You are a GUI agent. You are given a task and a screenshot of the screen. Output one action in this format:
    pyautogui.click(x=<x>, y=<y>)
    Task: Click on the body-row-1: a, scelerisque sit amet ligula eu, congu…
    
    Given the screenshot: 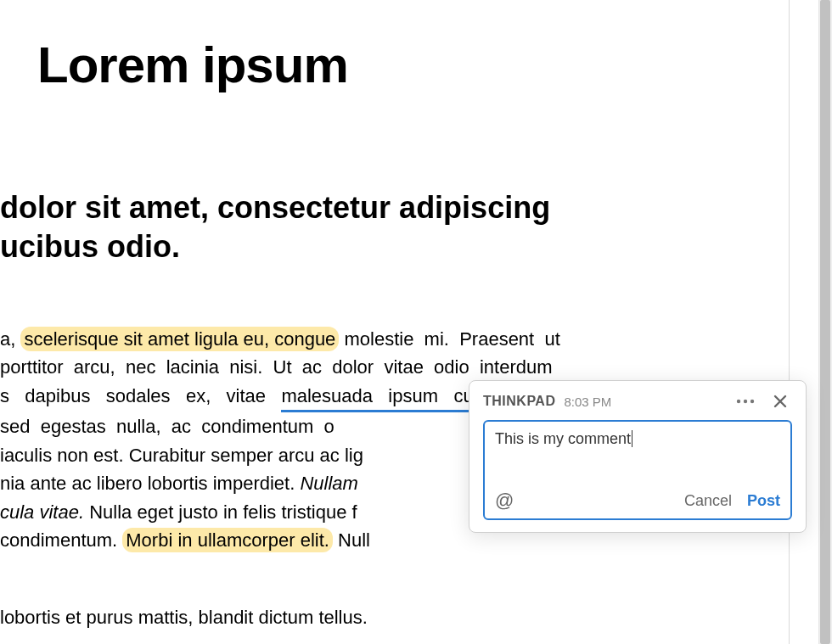 What is the action you would take?
    pyautogui.click(x=280, y=339)
    